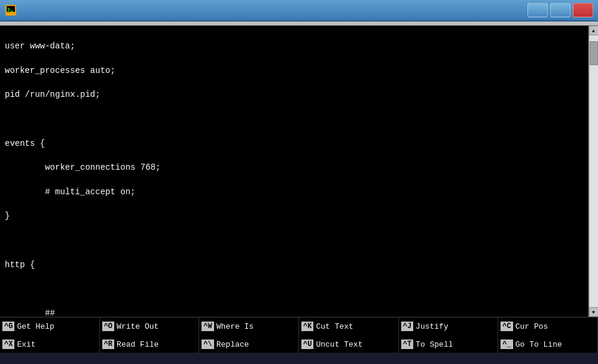 The image size is (598, 364). I want to click on footer-label: Go To Line, so click(539, 344).